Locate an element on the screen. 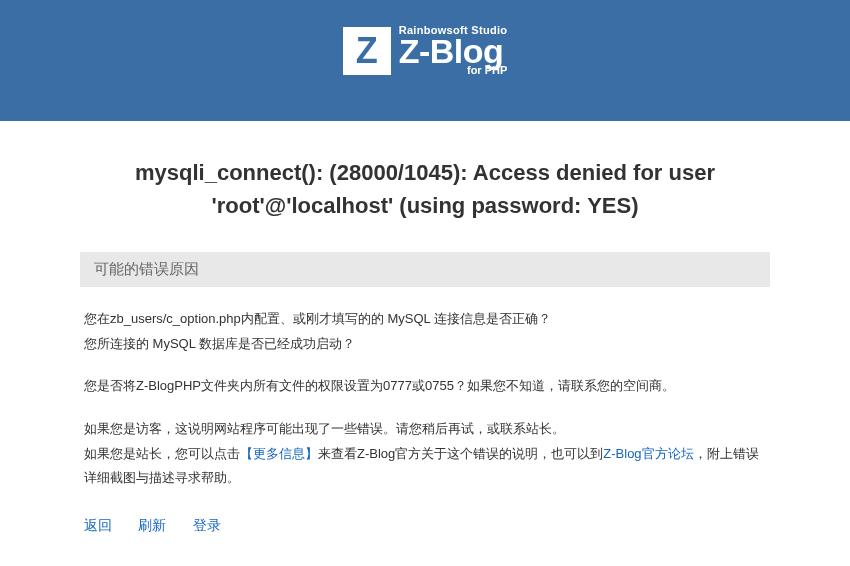 The image size is (850, 566). error-text: 您所连接的 MySQL 数据库是否已经成功启动？ is located at coordinates (220, 344).